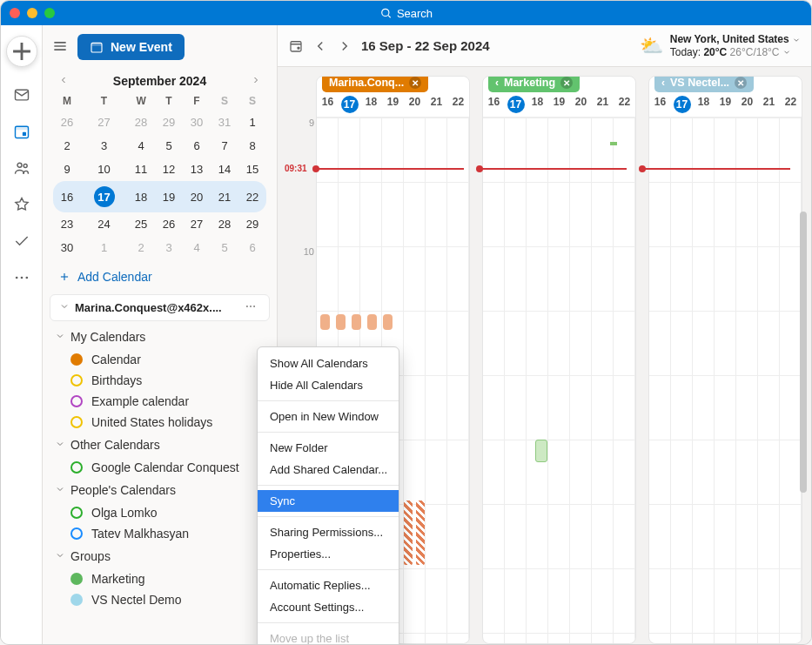  I want to click on menu-item: Account Settings..., so click(328, 608).